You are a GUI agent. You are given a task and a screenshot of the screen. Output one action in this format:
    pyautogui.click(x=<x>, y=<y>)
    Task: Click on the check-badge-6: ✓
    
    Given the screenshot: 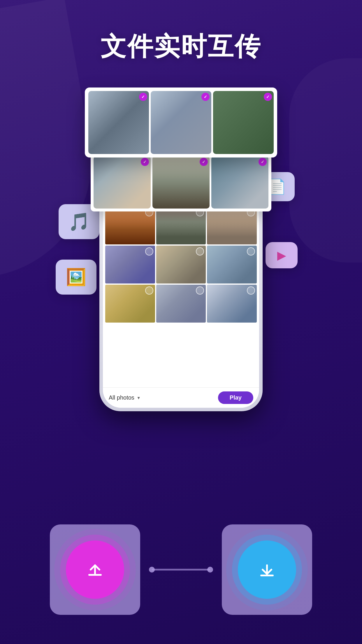 What is the action you would take?
    pyautogui.click(x=263, y=162)
    